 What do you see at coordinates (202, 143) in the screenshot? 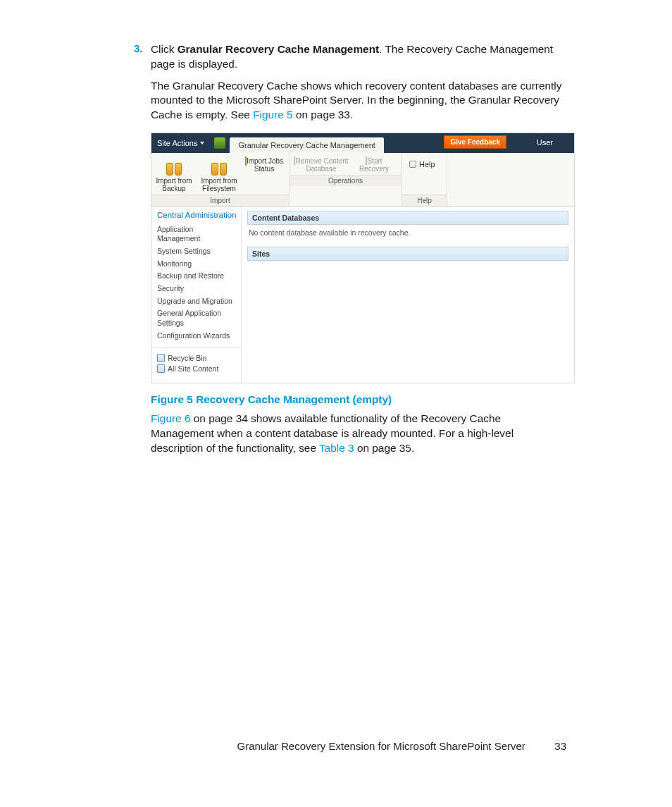
I see `chevron-down-icon` at bounding box center [202, 143].